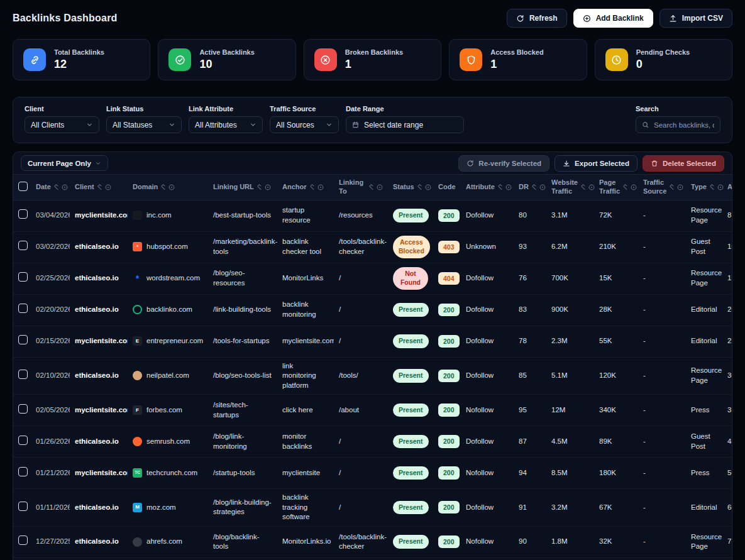 Image resolution: width=745 pixels, height=560 pixels. What do you see at coordinates (530, 187) in the screenshot?
I see `column-header-dr: DR` at bounding box center [530, 187].